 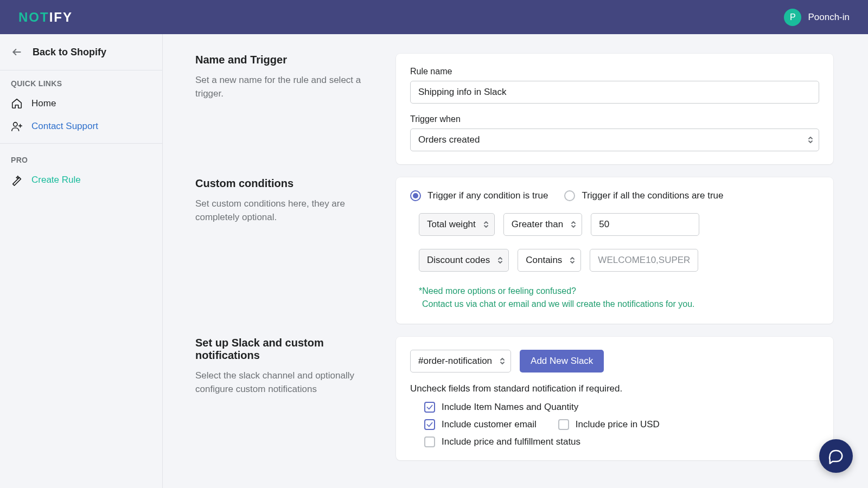 I want to click on app-header: NOTIFY P Poonch-in, so click(x=434, y=17).